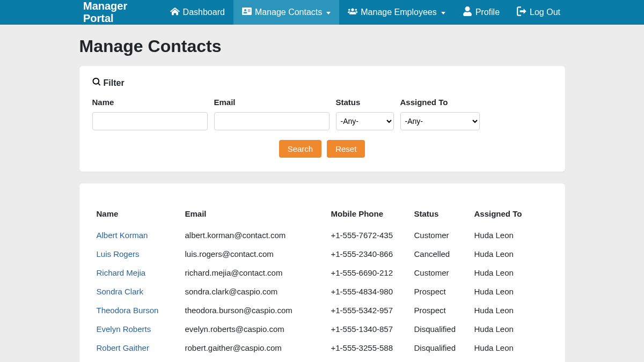 This screenshot has width=644, height=362. I want to click on contact-name-link: Albert Korman, so click(122, 235).